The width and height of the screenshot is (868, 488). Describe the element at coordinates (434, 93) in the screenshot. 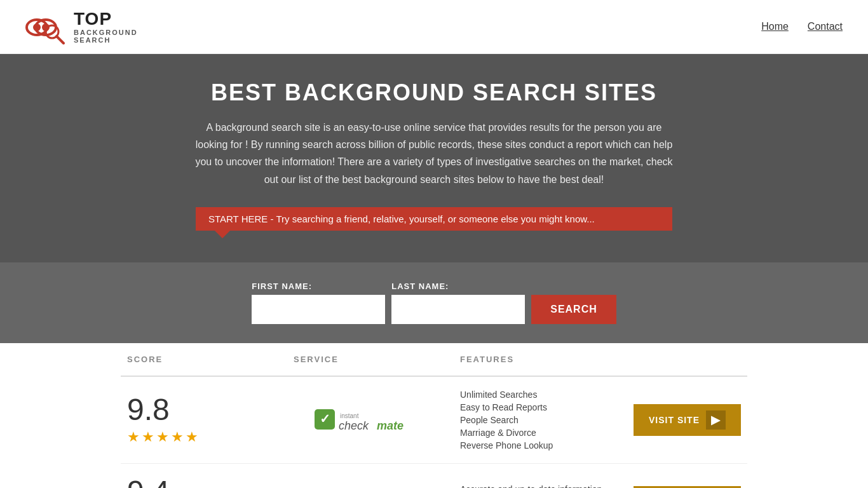

I see `page-title: BEST BACKGROUND SEARCH SITES` at that location.